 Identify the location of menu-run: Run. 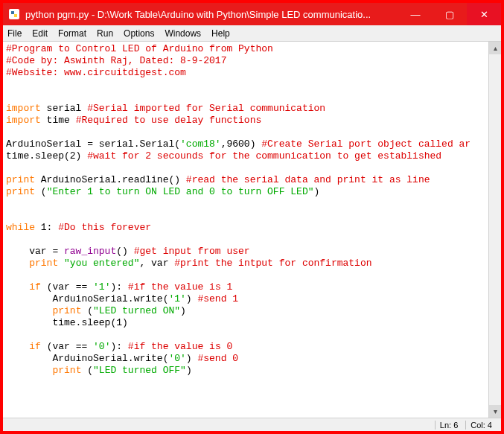
(105, 33).